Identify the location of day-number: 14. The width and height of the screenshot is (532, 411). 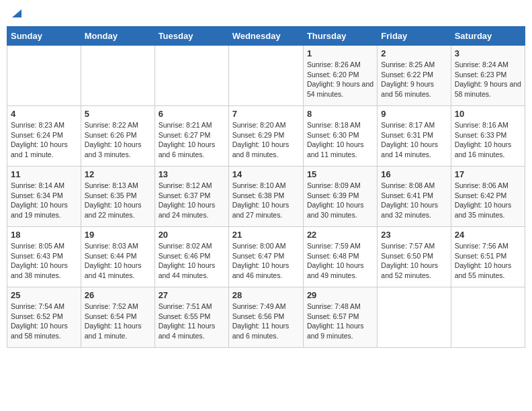
(266, 175).